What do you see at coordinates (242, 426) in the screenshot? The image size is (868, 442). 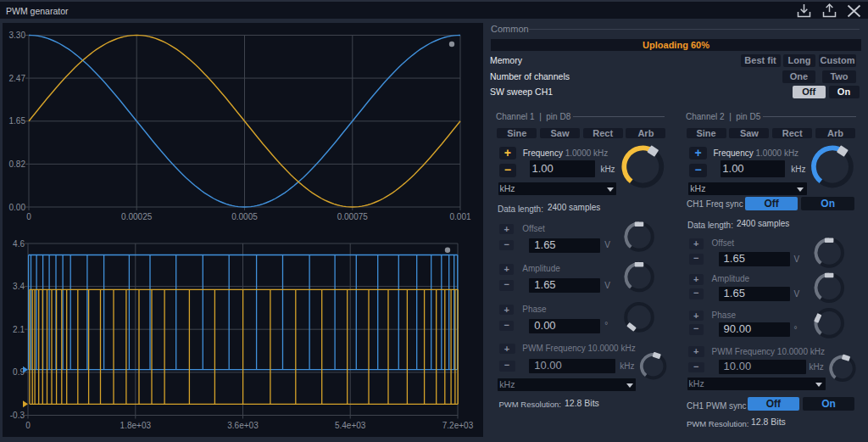 I see `svg-text: 3.6e+03` at bounding box center [242, 426].